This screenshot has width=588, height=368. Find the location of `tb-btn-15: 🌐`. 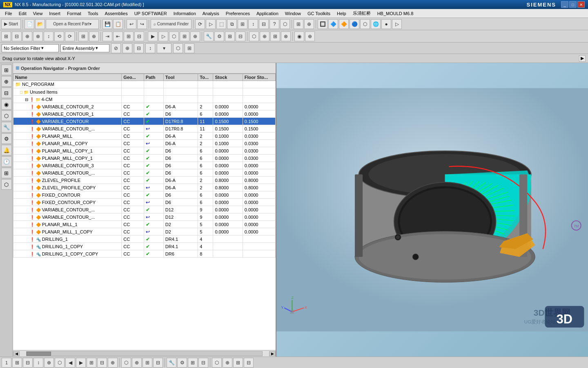

tb-btn-15: 🌐 is located at coordinates (376, 24).